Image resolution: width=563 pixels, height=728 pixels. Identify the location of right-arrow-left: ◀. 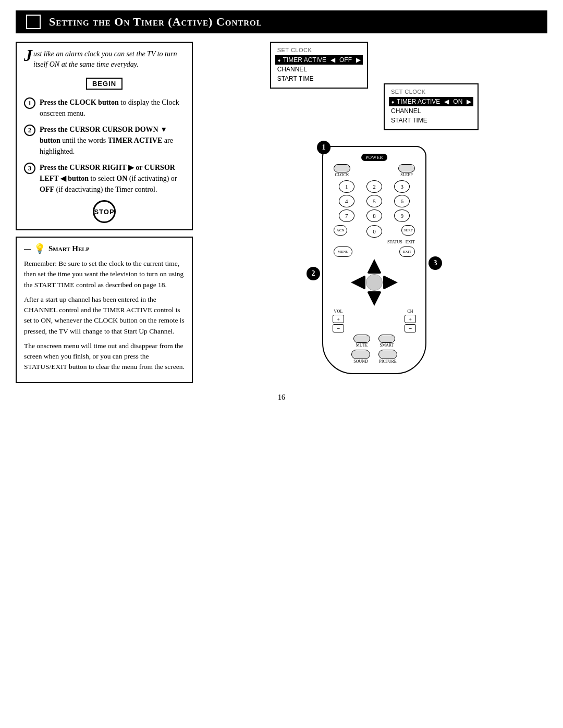
(446, 102).